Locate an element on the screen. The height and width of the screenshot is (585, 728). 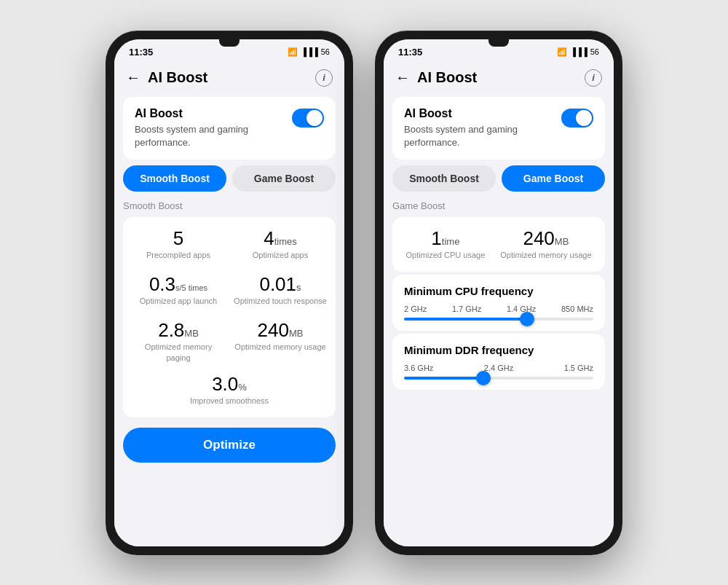
game-stat-cpu: 1time Optimized CPU usage is located at coordinates (446, 245).